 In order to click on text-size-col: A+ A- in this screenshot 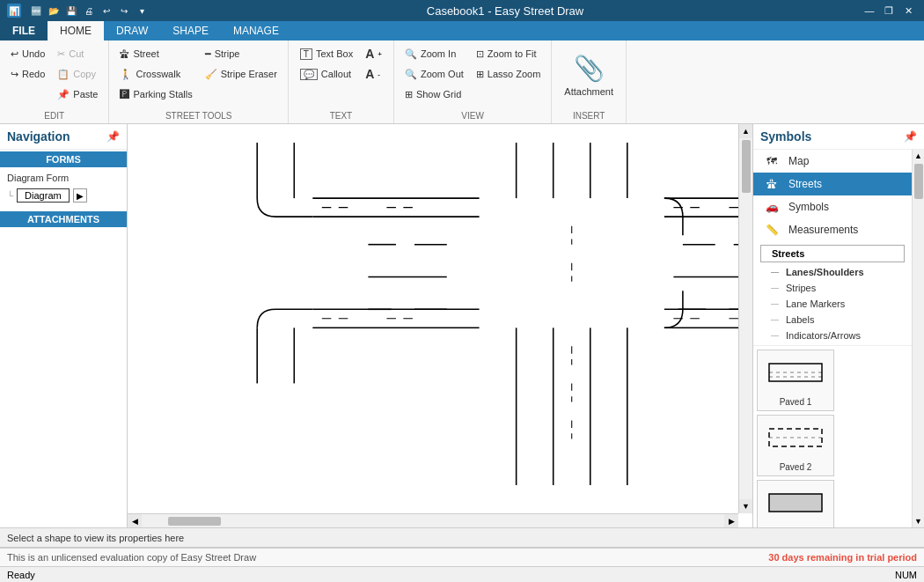, I will do `click(373, 63)`.